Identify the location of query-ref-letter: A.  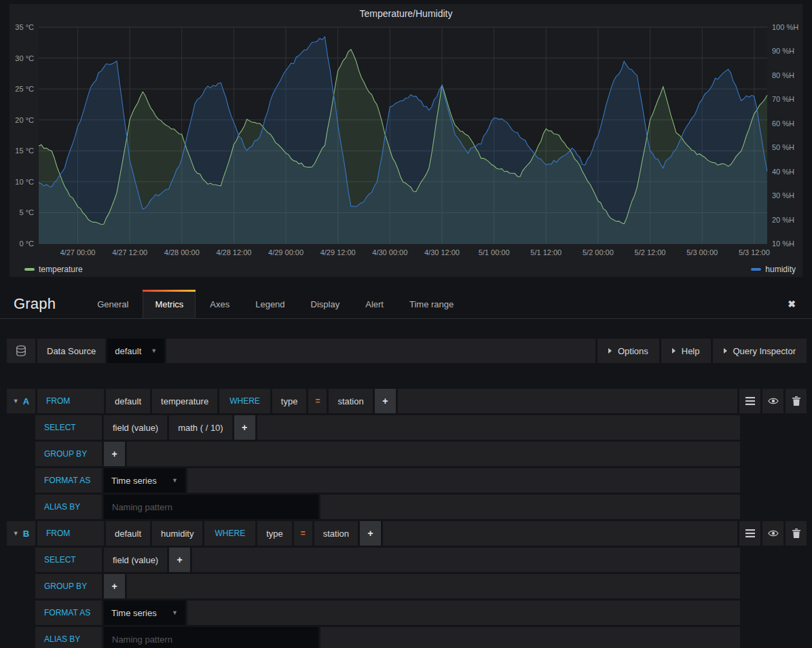
(26, 402).